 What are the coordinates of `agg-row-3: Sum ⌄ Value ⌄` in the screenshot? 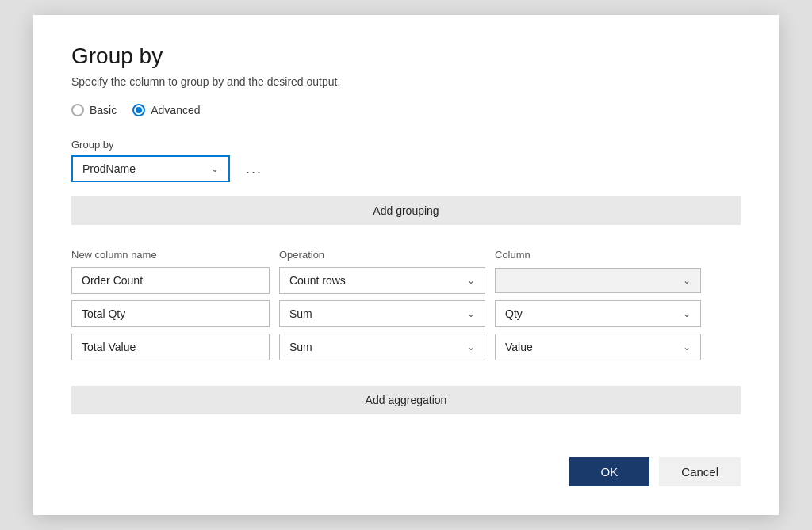 It's located at (406, 347).